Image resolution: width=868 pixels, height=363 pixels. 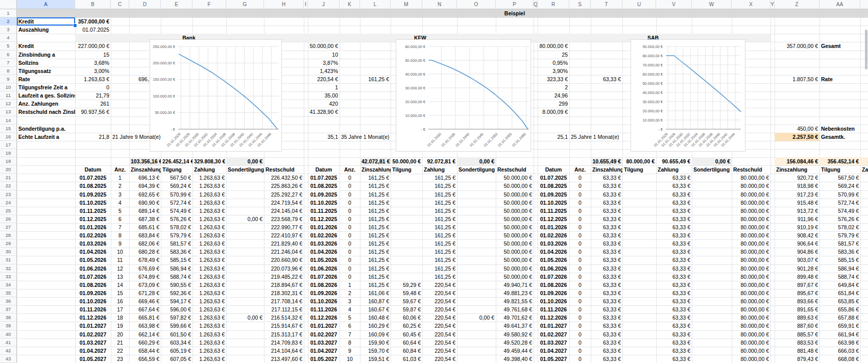 I want to click on cell-D42: 658,44 €, so click(x=145, y=351).